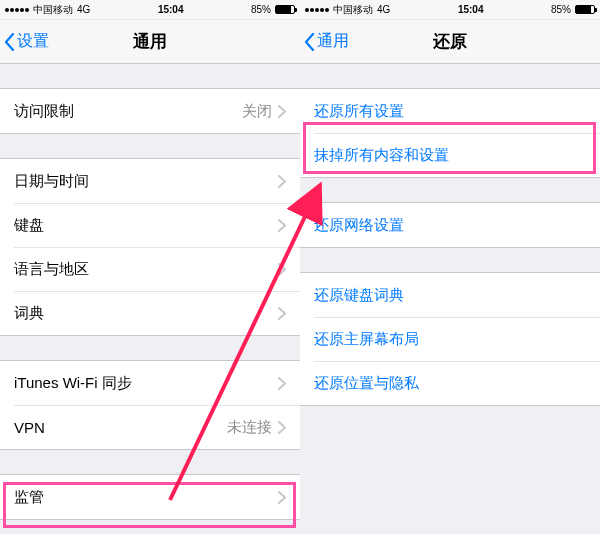  Describe the element at coordinates (73, 384) in the screenshot. I see `row-label: iTunes Wi-Fi 同步` at that location.